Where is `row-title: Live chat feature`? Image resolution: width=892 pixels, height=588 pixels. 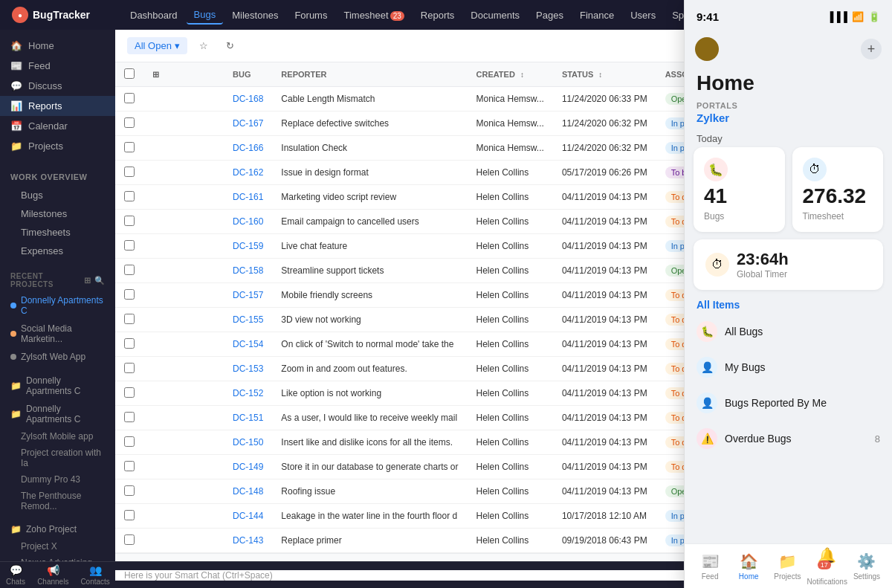 row-title: Live chat feature is located at coordinates (369, 247).